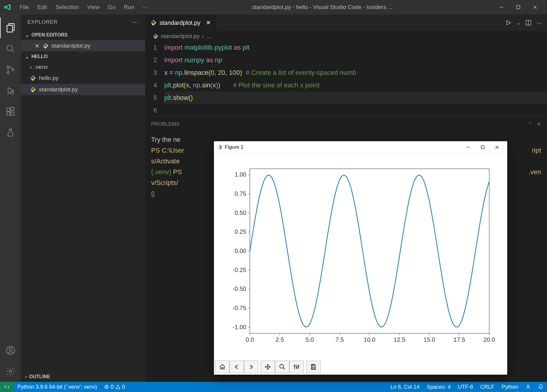  What do you see at coordinates (508, 23) in the screenshot?
I see `run-button` at bounding box center [508, 23].